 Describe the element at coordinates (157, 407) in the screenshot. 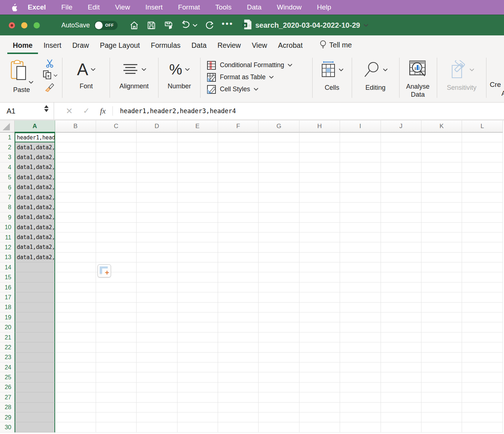

I see `cell-D28` at that location.